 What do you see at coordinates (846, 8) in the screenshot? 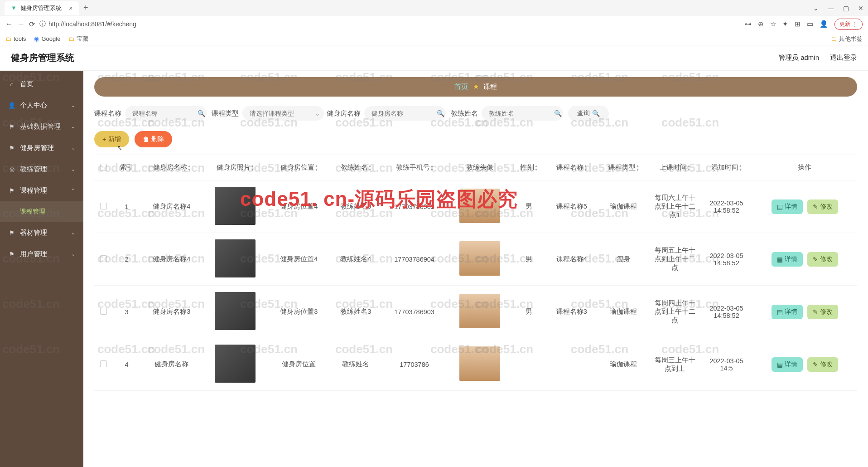
I see `maximize-icon: ▢` at bounding box center [846, 8].